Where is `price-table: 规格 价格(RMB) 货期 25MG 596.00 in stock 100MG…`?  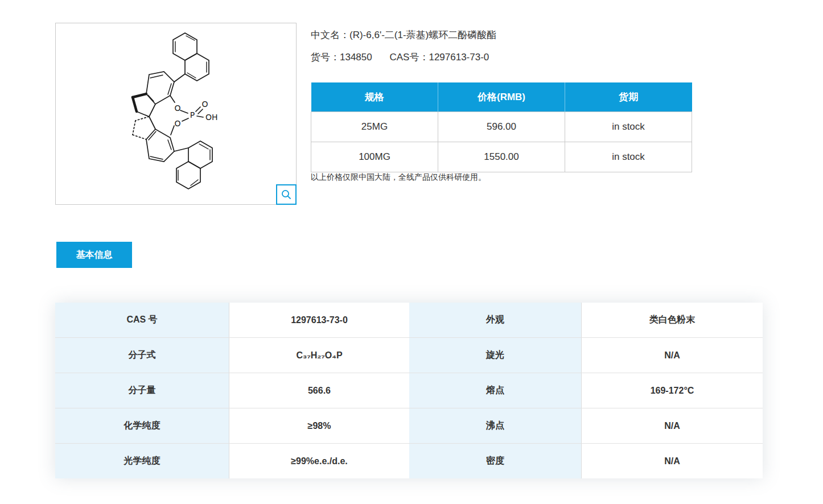 price-table: 规格 价格(RMB) 货期 25MG 596.00 in stock 100MG… is located at coordinates (501, 127).